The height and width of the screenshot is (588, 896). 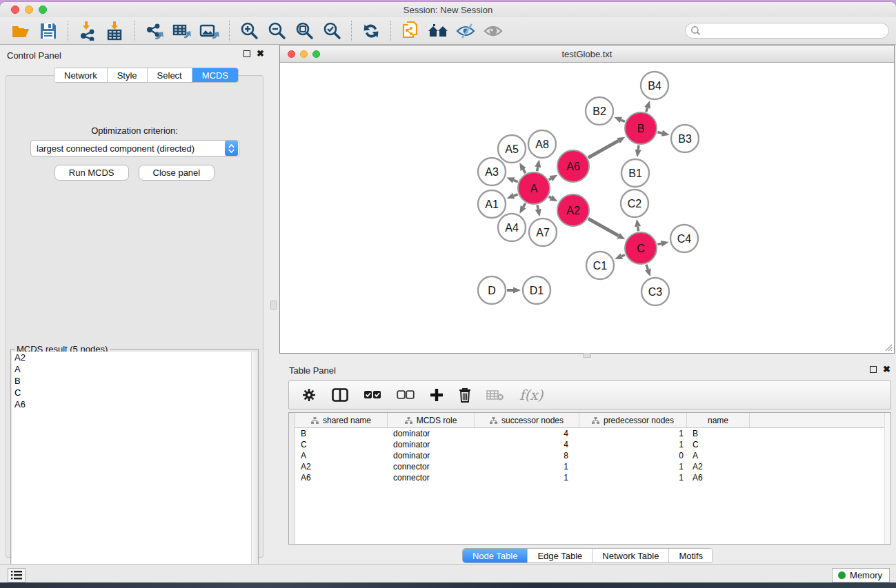 I want to click on graph-node-C4: C4, so click(x=684, y=239).